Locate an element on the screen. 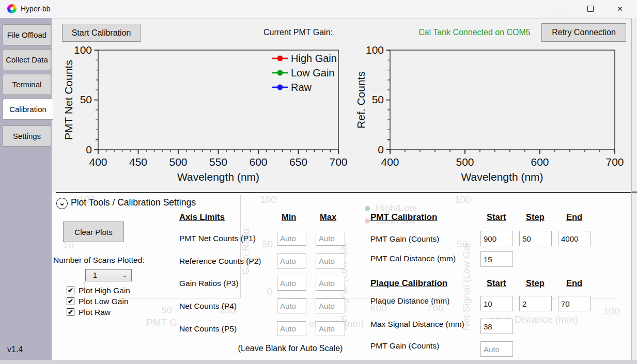 The image size is (637, 364). x-tick: 600 is located at coordinates (258, 162).